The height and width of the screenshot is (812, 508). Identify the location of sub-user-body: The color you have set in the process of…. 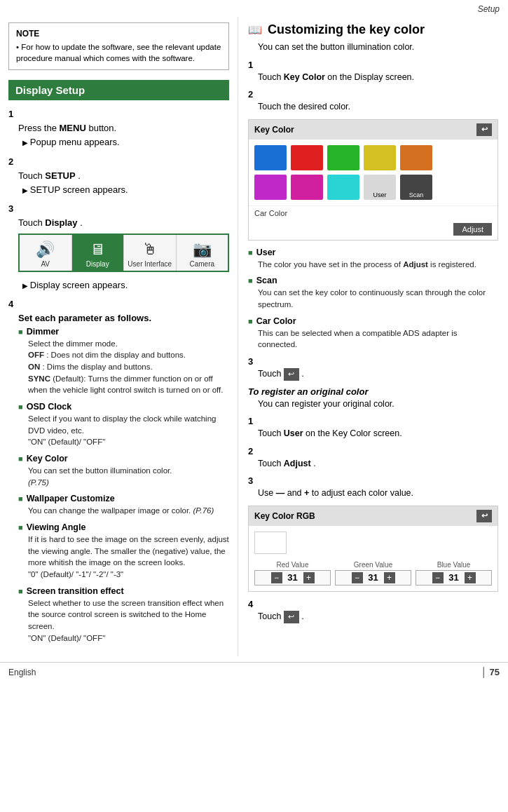
(378, 265).